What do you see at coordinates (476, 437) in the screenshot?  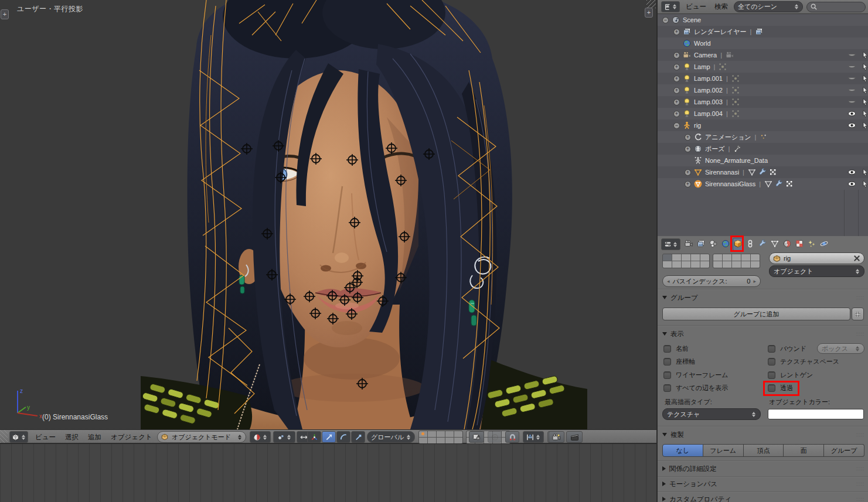 I see `lock-to-scene-button` at bounding box center [476, 437].